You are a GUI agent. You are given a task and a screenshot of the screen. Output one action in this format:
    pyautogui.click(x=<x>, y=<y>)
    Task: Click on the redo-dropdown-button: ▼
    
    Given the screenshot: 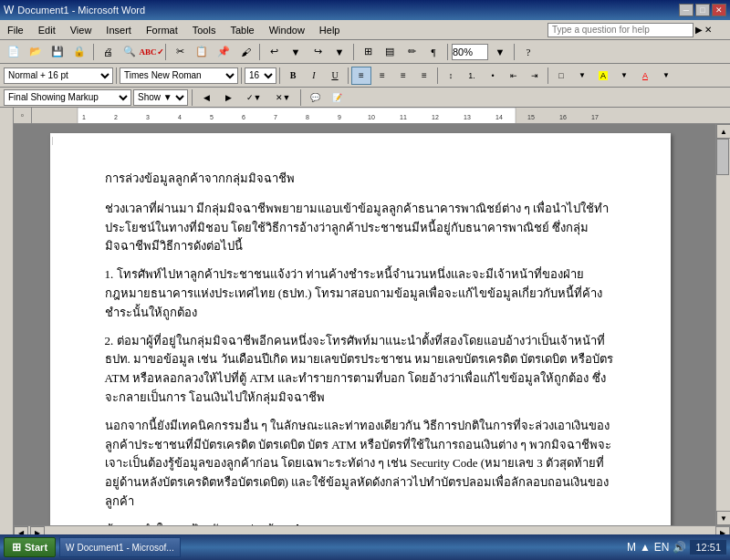 What is the action you would take?
    pyautogui.click(x=339, y=52)
    